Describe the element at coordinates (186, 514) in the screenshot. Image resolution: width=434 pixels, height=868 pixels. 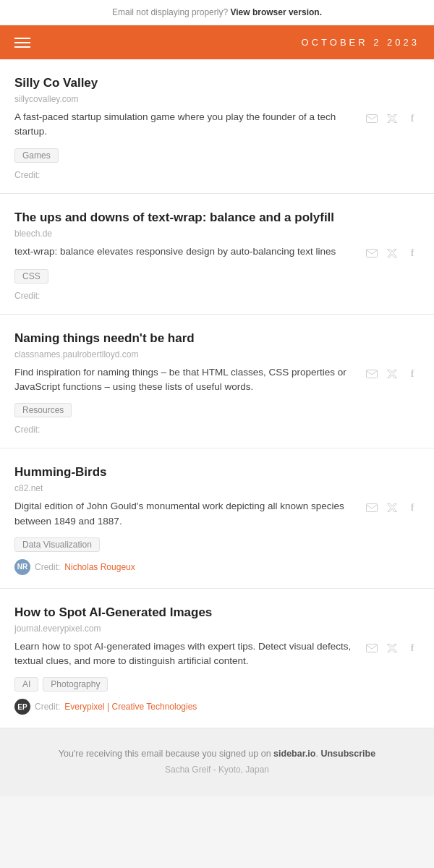
I see `article-description: Digital edition of John Gould's monument…` at that location.